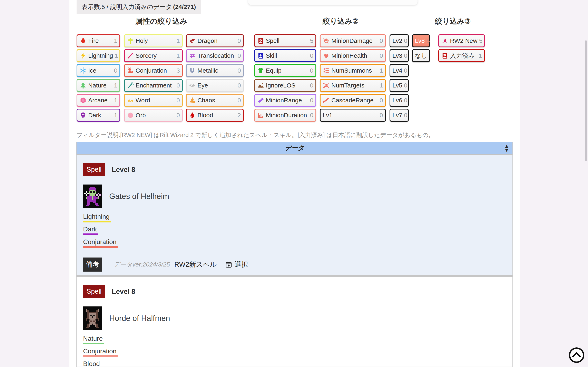  I want to click on filter-label: なし, so click(421, 56).